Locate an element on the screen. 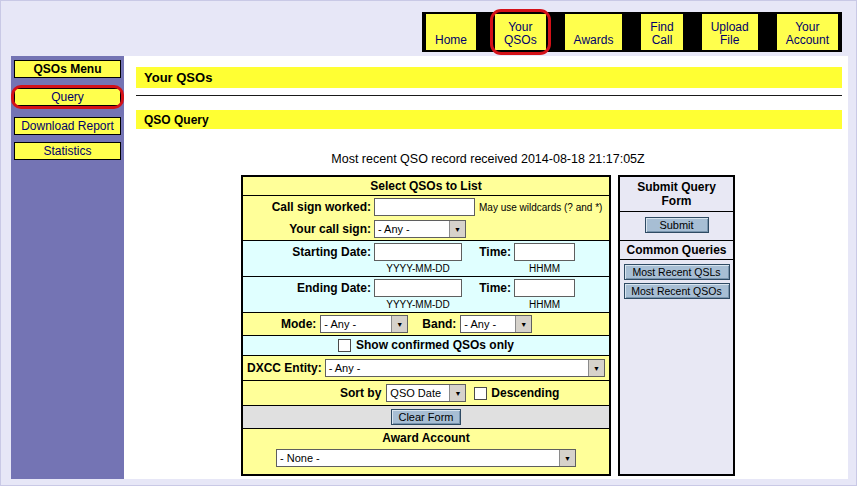 The height and width of the screenshot is (486, 857). starting-date-label: Starting Date: is located at coordinates (308, 252).